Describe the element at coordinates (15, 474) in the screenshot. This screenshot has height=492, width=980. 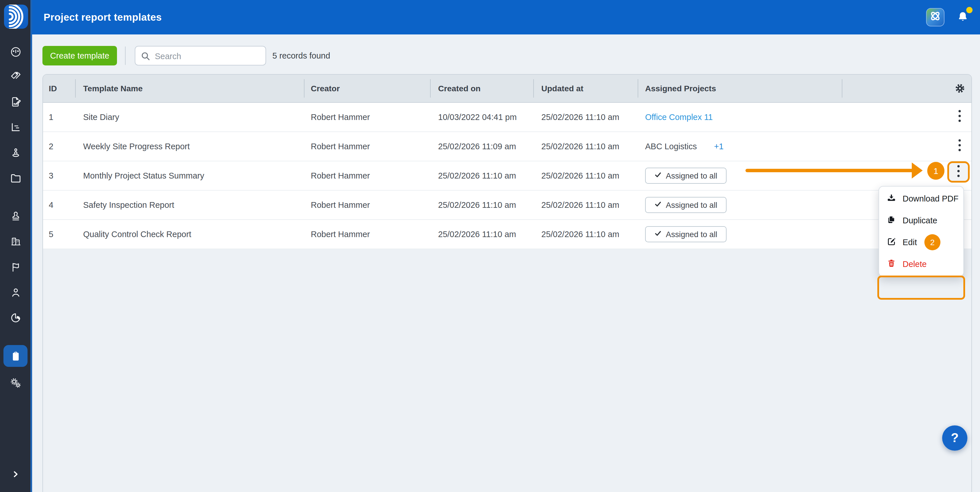
I see `chevron-right-icon` at that location.